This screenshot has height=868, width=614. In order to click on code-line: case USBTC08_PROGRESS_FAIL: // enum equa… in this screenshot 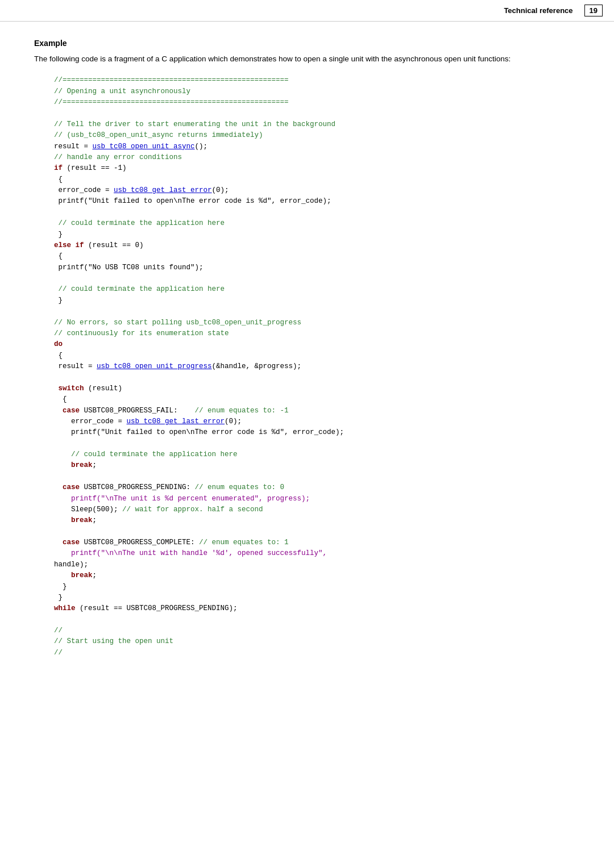, I will do `click(307, 411)`.